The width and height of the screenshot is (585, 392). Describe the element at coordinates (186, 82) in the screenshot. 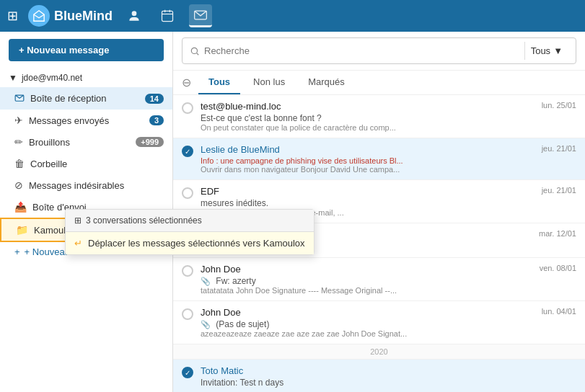

I see `tab-minus-icon: ⊖` at that location.